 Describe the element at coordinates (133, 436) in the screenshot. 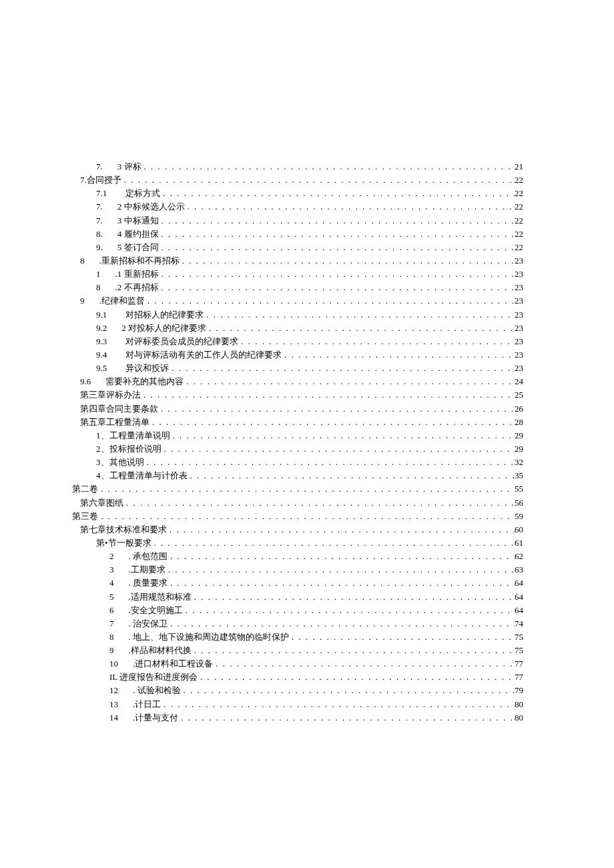

I see `toc-entry-label: 1、工程量清单说明` at that location.